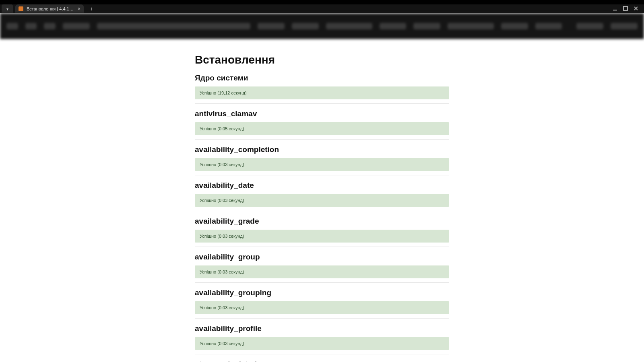 The image size is (644, 362). Describe the element at coordinates (322, 361) in the screenshot. I see `install-section: qtype_calculated Успішно (0,09 секунд)` at that location.